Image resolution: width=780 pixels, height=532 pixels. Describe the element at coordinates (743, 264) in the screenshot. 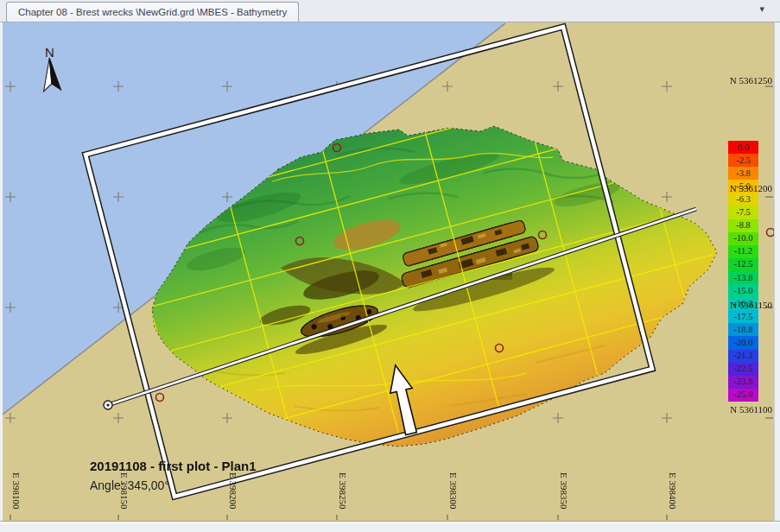

I see `legend-depth-value: -12.5` at that location.